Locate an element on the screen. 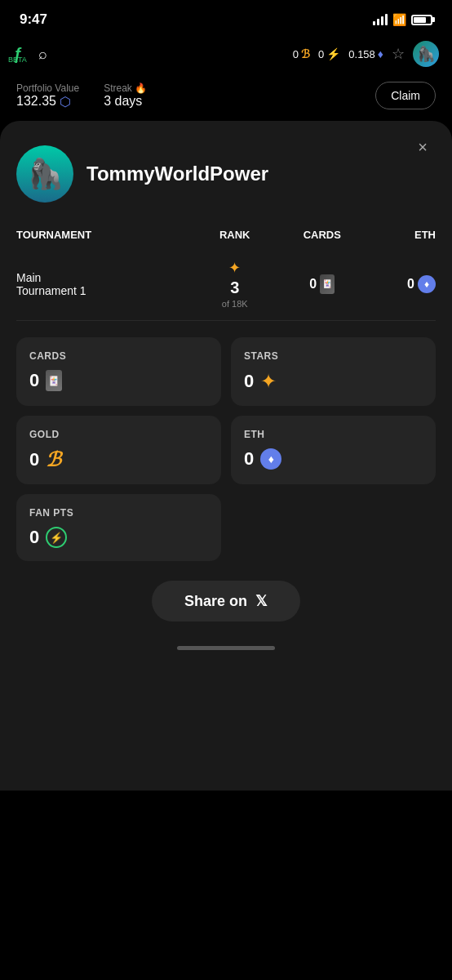 The height and width of the screenshot is (980, 452). star-icon: ☆ is located at coordinates (398, 54).